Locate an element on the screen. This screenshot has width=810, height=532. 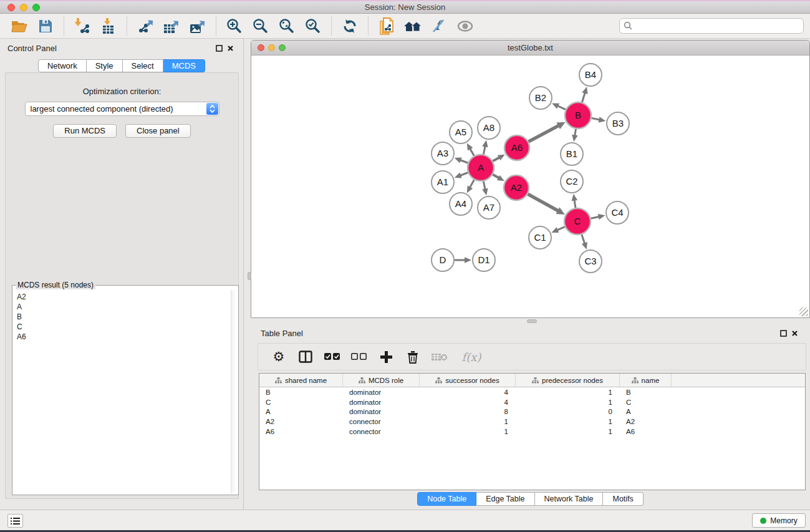
tab-network-table: Network Table is located at coordinates (569, 499).